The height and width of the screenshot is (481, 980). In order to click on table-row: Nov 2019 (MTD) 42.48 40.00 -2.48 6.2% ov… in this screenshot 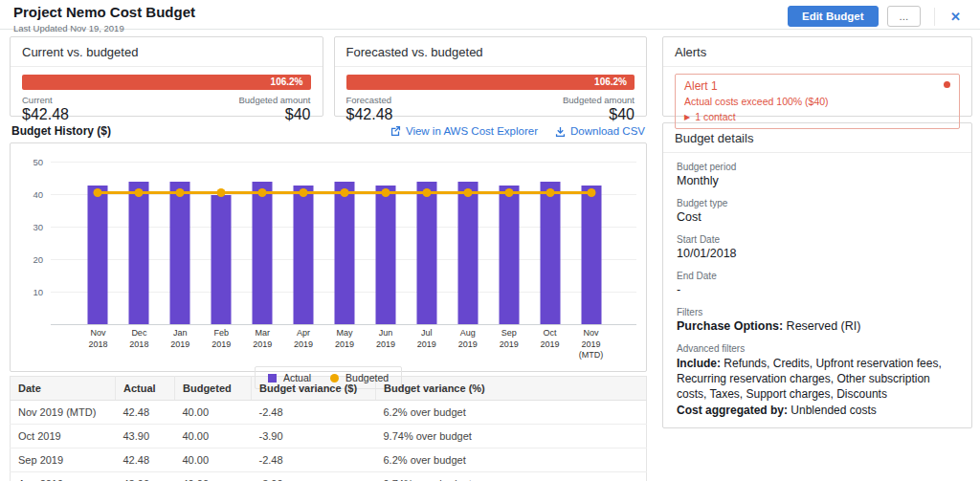, I will do `click(329, 413)`.